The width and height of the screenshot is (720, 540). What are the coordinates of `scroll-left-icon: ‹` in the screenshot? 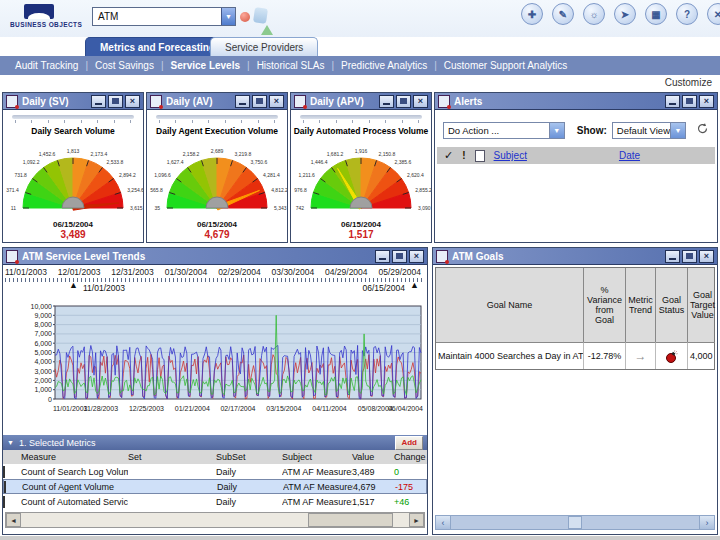 It's located at (444, 522).